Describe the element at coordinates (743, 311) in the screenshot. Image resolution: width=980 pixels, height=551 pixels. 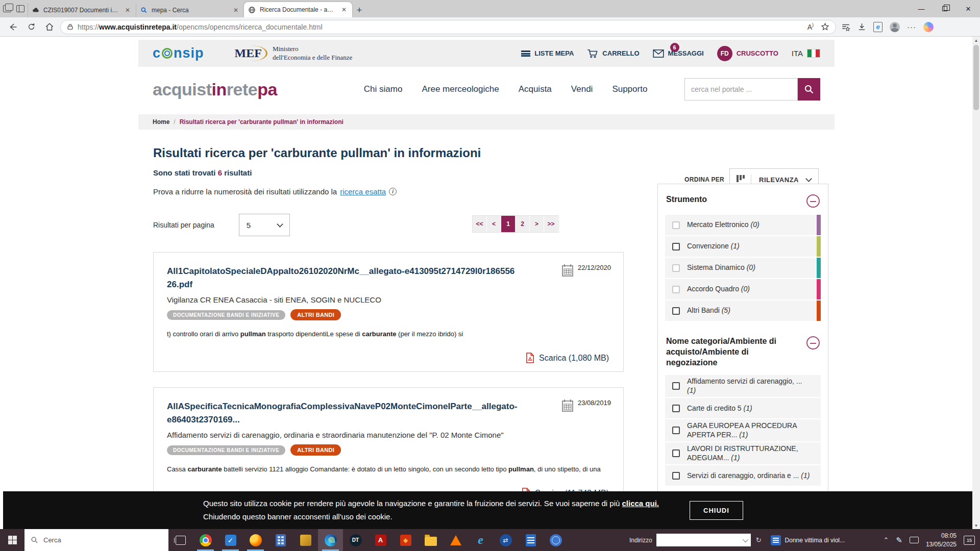
I see `filter-altri-bandi: Altri Bandi (5)` at that location.